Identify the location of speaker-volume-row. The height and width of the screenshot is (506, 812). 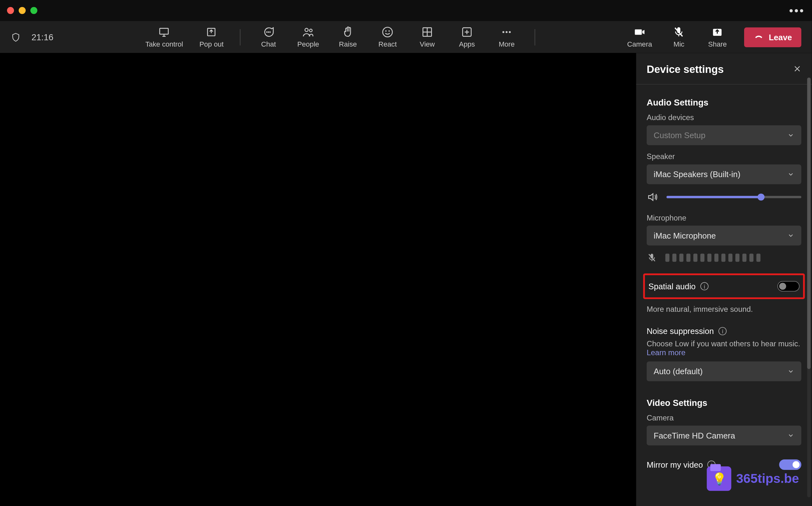
(724, 197).